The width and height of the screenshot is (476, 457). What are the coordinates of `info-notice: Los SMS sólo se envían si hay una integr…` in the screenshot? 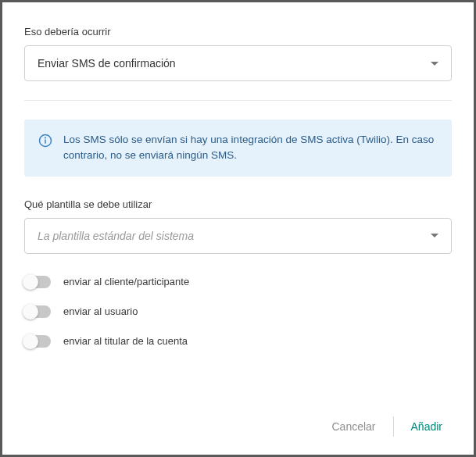 It's located at (238, 148).